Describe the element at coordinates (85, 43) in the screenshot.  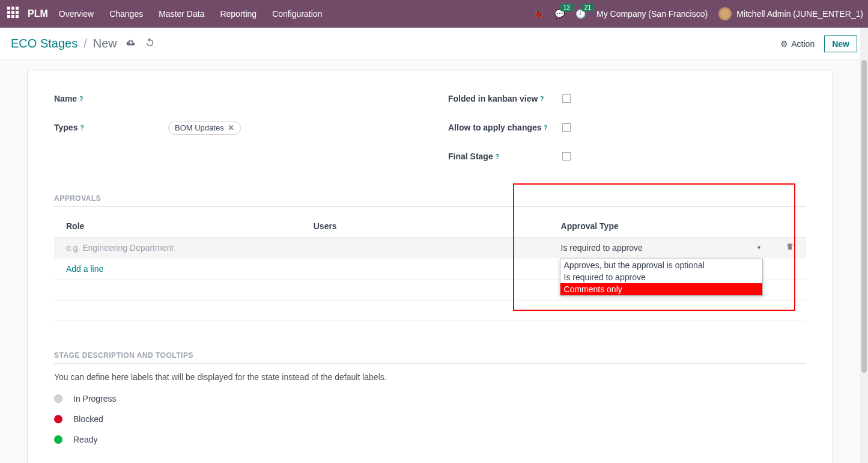
I see `breadcrumb-sep: /` at that location.